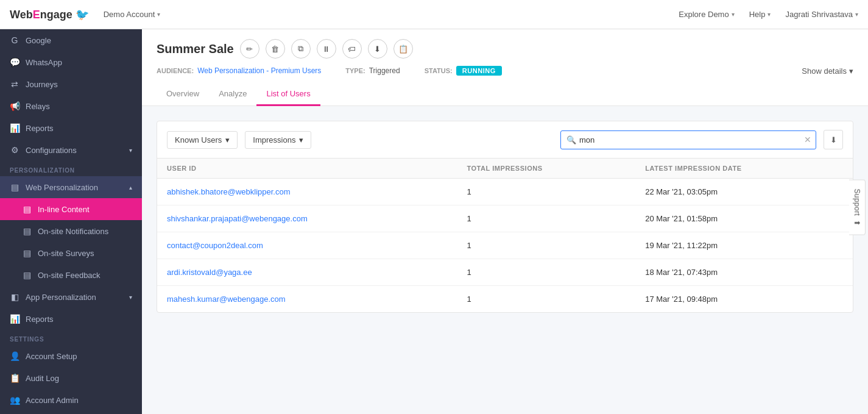 The image size is (868, 414). What do you see at coordinates (403, 49) in the screenshot?
I see `clipboard-button: 📋` at bounding box center [403, 49].